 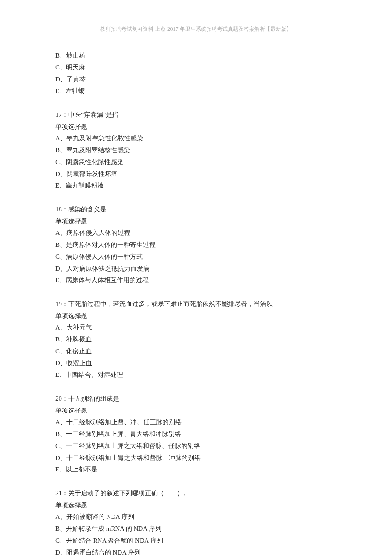 What do you see at coordinates (196, 375) in the screenshot?
I see `text-line: E、中西结合、对症处理` at bounding box center [196, 375].